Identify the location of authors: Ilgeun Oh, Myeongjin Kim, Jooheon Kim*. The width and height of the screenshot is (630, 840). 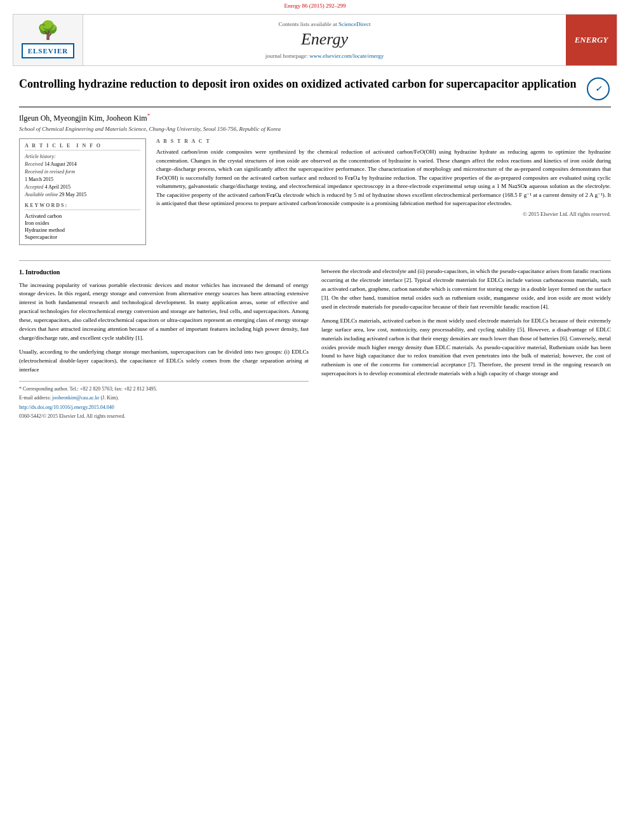
(315, 118).